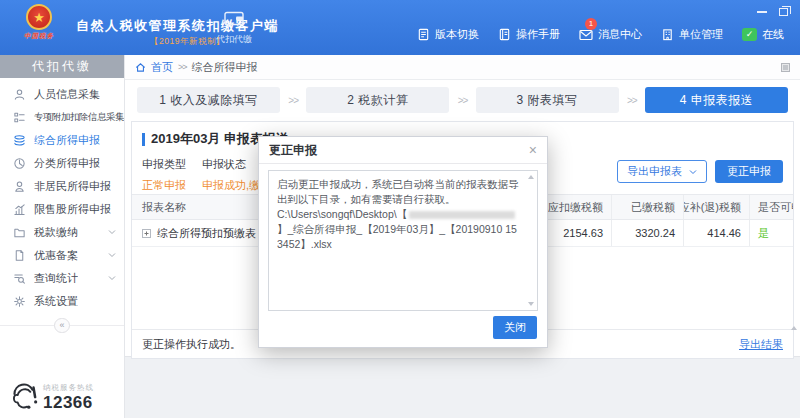  What do you see at coordinates (533, 150) in the screenshot?
I see `close-icon: ×` at bounding box center [533, 150].